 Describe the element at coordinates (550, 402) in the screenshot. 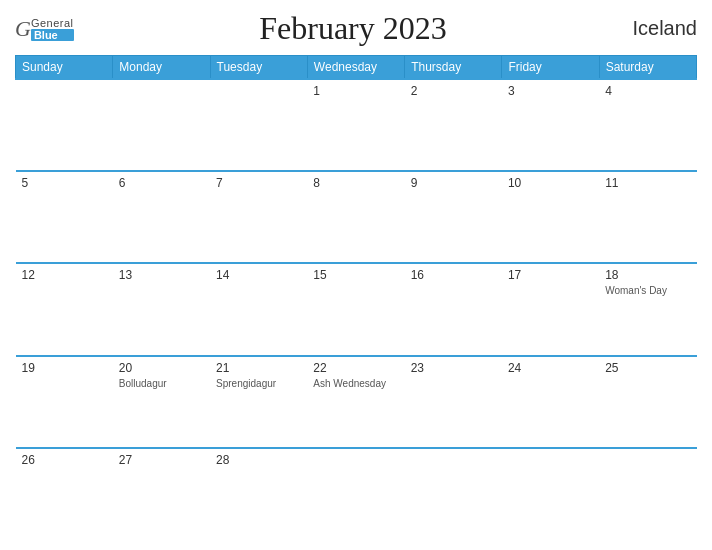

I see `calendar-day-cell: 24` at that location.